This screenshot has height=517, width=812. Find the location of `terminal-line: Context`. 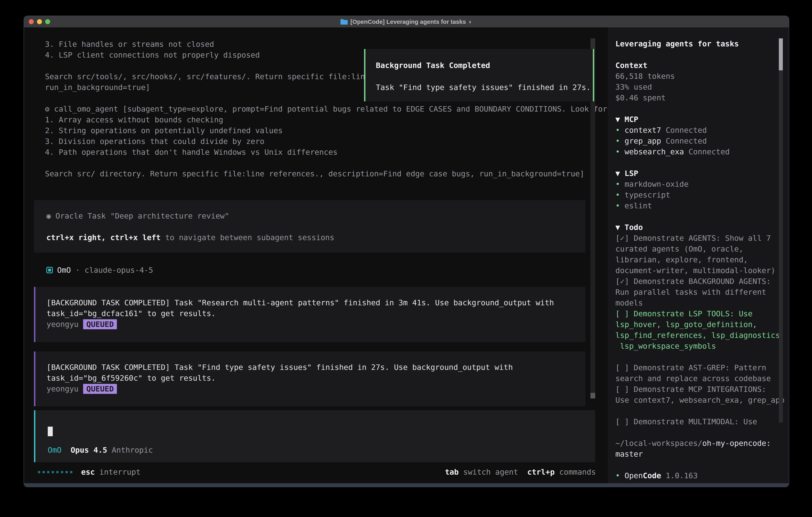

terminal-line: Context is located at coordinates (697, 65).